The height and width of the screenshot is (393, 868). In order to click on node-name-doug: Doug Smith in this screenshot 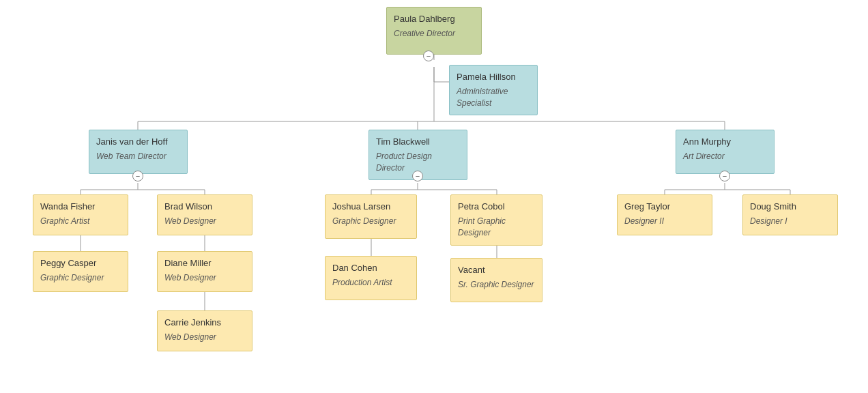, I will do `click(790, 207)`.